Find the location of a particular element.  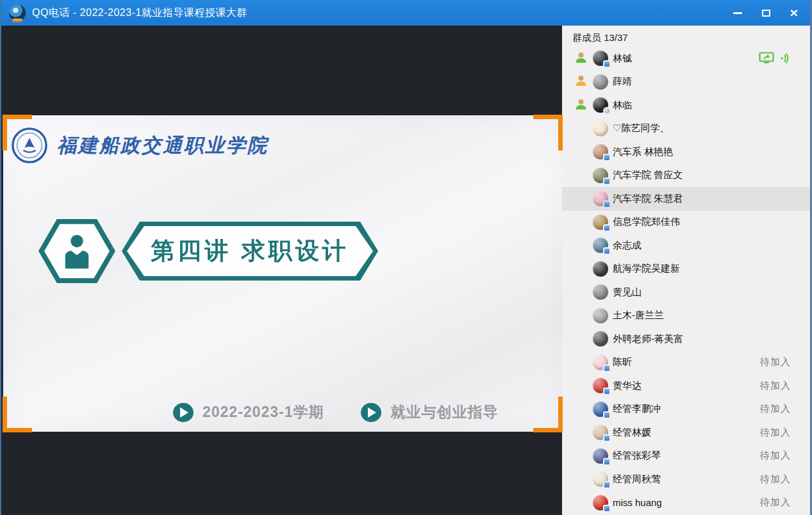

member-row: 林铖 is located at coordinates (686, 59).